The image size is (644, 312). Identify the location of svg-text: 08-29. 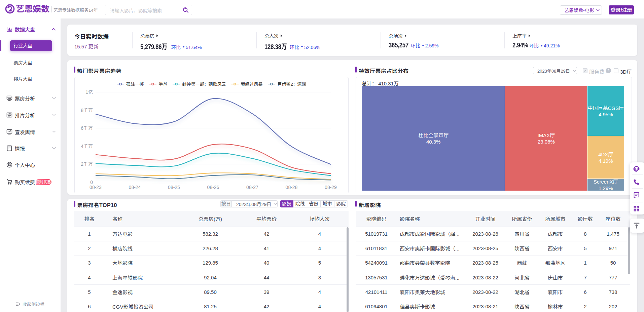
(331, 187).